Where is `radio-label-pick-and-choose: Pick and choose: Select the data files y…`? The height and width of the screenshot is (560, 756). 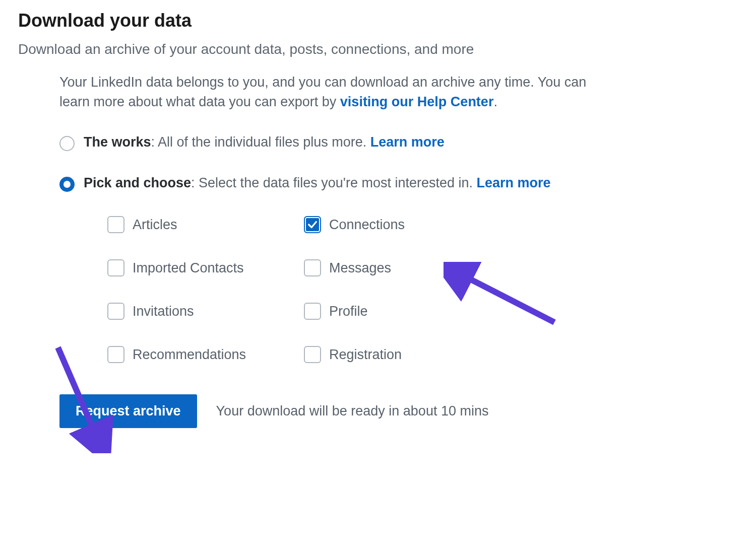 radio-label-pick-and-choose: Pick and choose: Select the data files y… is located at coordinates (318, 183).